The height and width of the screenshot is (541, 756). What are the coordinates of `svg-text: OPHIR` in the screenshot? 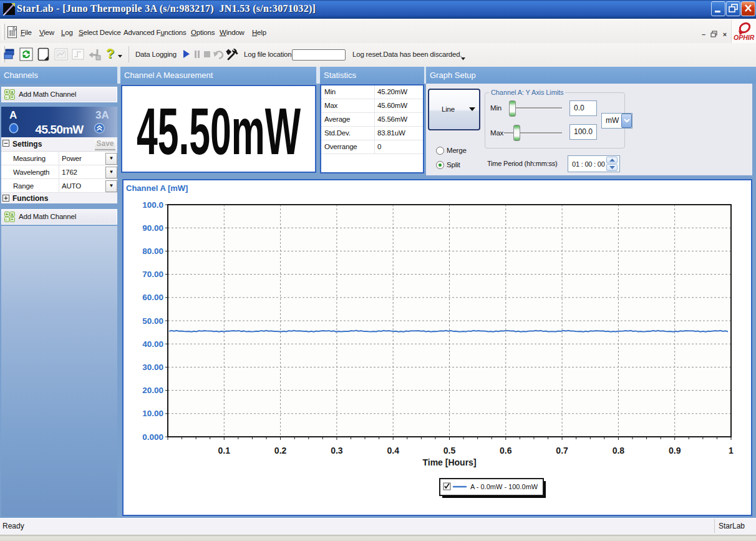 It's located at (744, 37).